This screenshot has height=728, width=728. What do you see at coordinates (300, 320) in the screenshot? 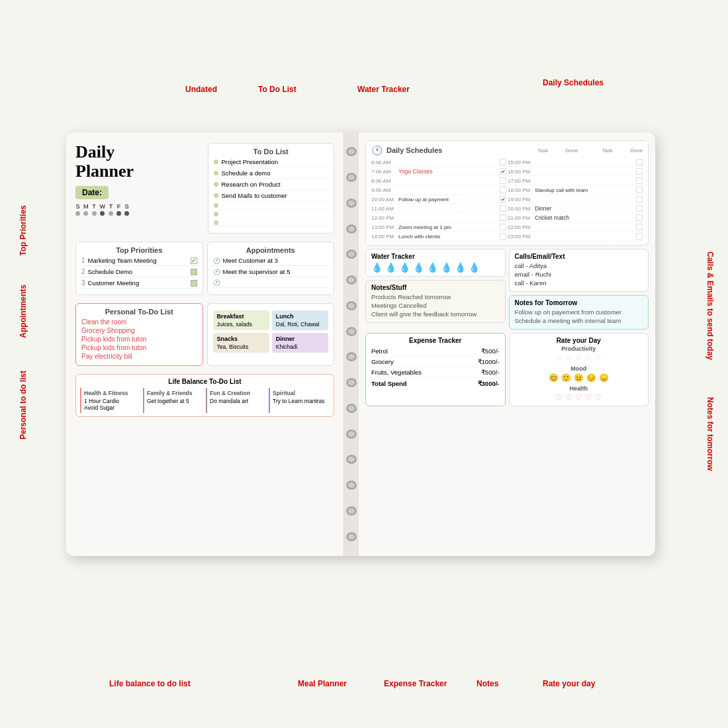
I see `lunch-cell: Lunch Dal, Roti, Chawal` at bounding box center [300, 320].